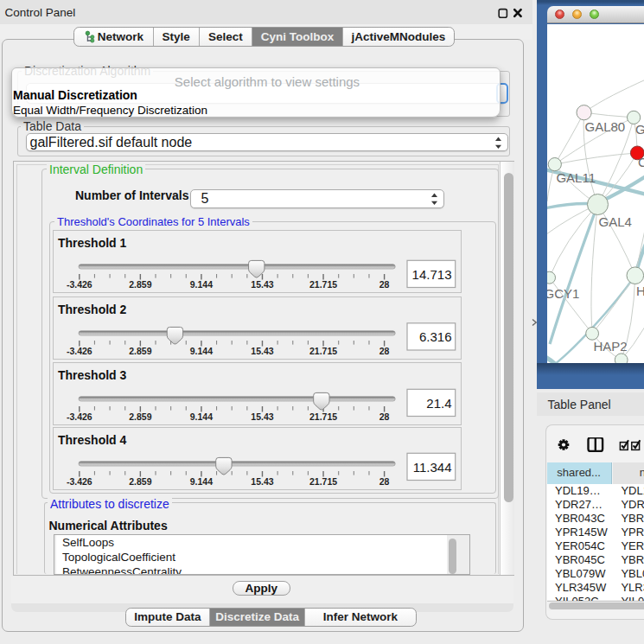 The width and height of the screenshot is (644, 644). I want to click on svg-text: CY, so click(641, 161).